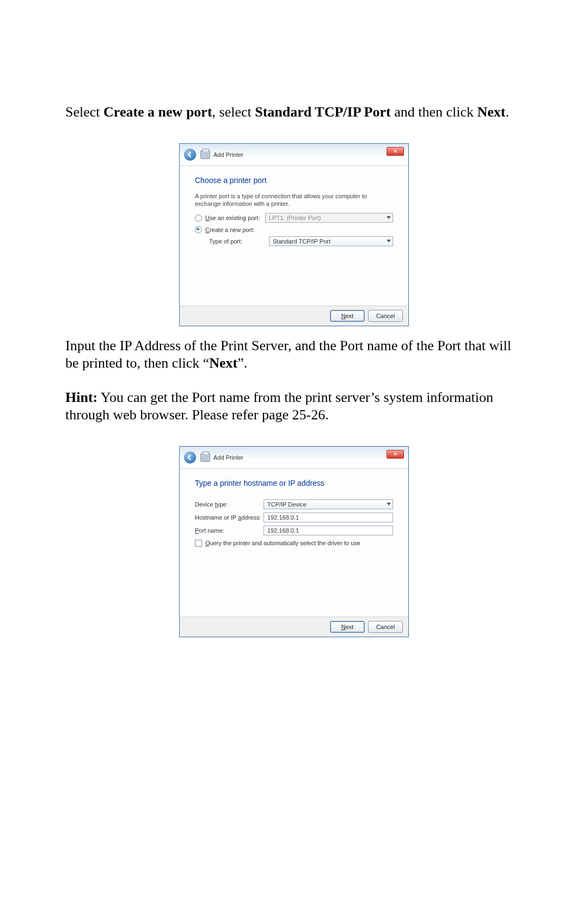  Describe the element at coordinates (207, 218) in the screenshot. I see `accelerator: U` at that location.